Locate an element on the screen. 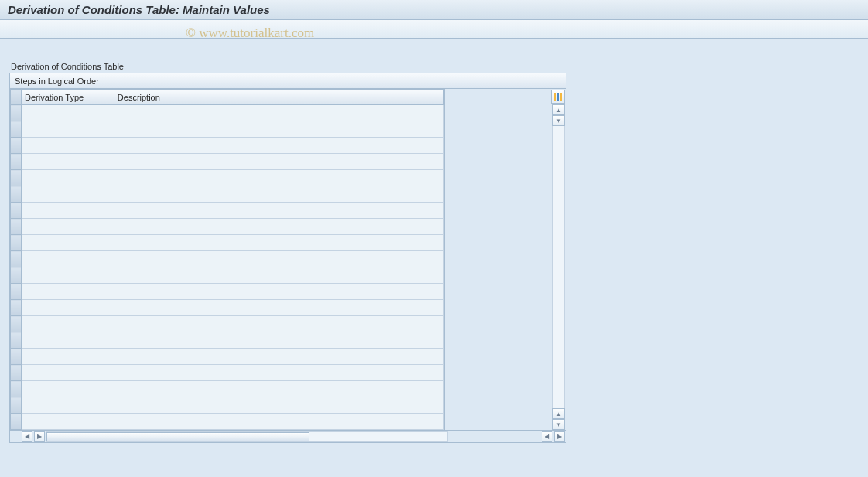 Image resolution: width=868 pixels, height=477 pixels. scroll-down-button: ▼ is located at coordinates (559, 424).